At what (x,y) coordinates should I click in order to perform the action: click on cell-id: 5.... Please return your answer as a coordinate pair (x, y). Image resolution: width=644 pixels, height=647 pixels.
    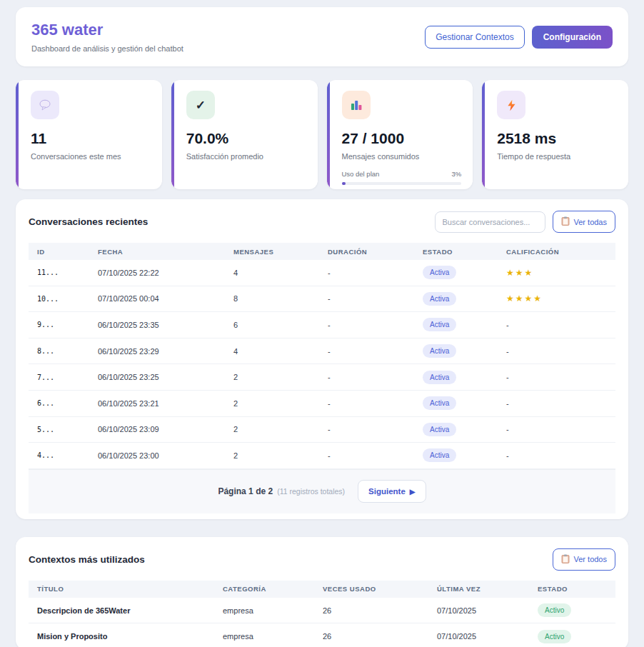
    Looking at the image, I should click on (67, 430).